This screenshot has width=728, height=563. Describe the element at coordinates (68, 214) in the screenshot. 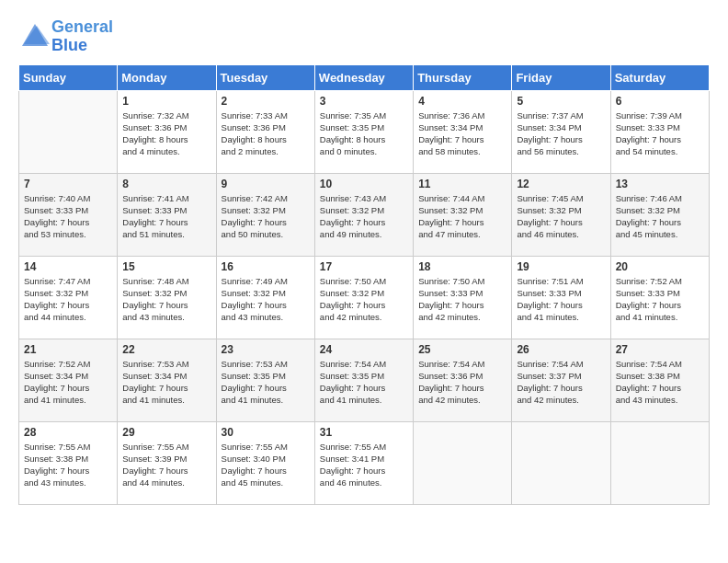

I see `calendar-cell: 7Sunrise: 7:40 AMSunset: 3:33 PMDaylight…` at that location.